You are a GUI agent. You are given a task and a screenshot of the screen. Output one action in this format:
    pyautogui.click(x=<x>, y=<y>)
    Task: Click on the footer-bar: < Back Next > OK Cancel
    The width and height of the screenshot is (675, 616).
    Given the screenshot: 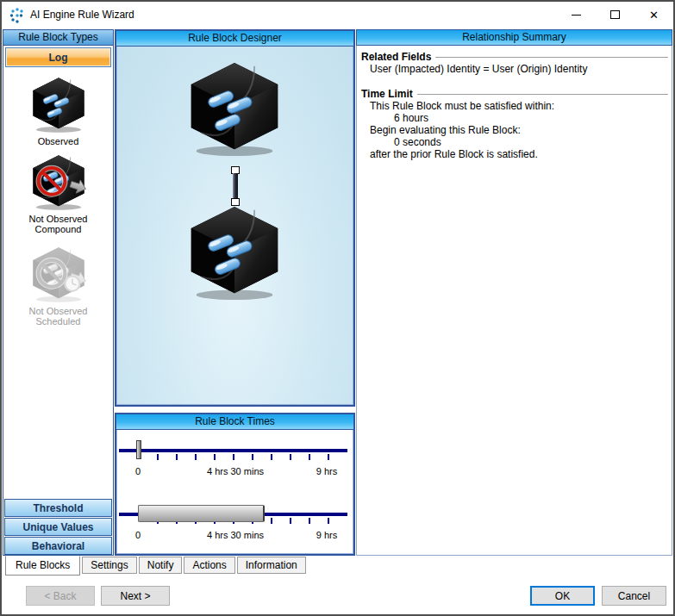 What is the action you would take?
    pyautogui.click(x=338, y=595)
    